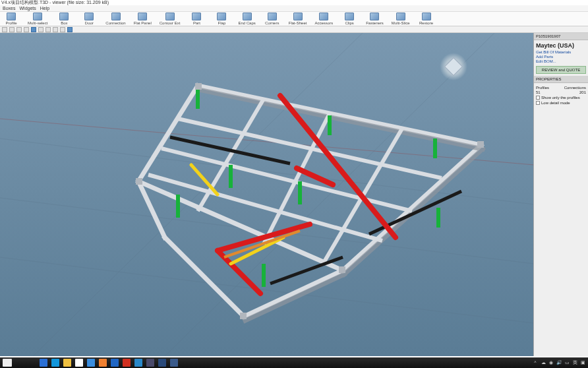 Image resolution: width=588 pixels, height=368 pixels. Describe the element at coordinates (559, 363) in the screenshot. I see `tray-volume-icon: 🔊` at that location.